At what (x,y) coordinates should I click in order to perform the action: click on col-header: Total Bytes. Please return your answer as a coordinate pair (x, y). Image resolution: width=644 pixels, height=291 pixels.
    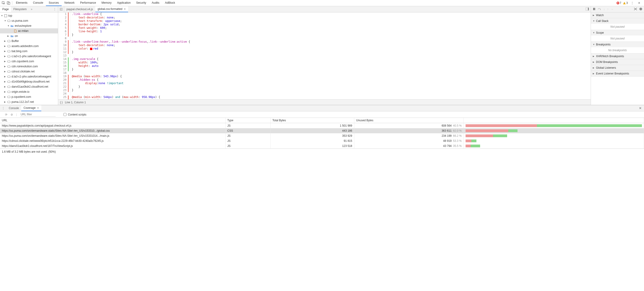
    Looking at the image, I should click on (312, 120).